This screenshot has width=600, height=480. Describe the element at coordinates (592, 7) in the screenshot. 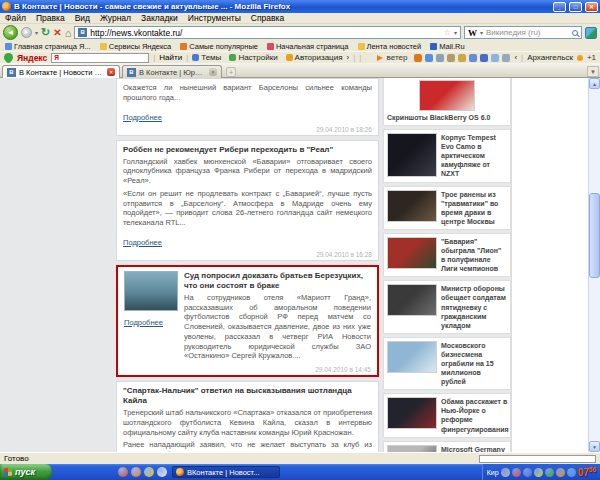

I see `close-button: ✕` at that location.